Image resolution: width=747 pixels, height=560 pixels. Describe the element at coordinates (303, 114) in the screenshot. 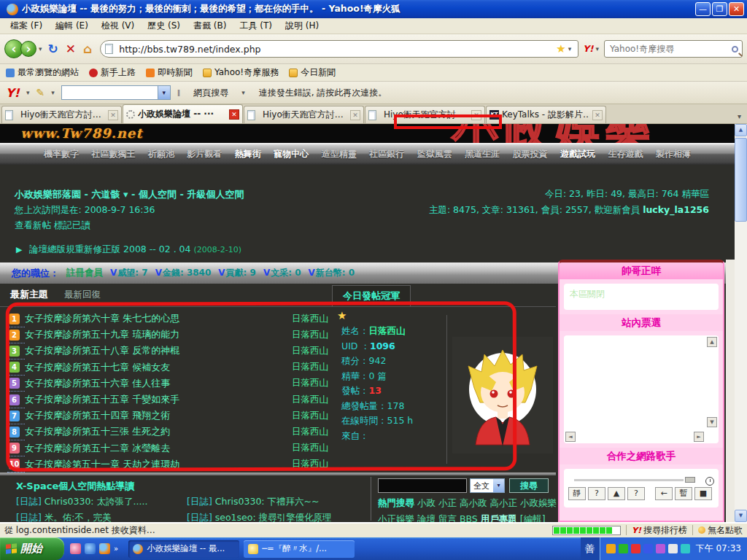

I see `tab-hiyo-2: Hiyo衝天跑官方討… ✕` at that location.